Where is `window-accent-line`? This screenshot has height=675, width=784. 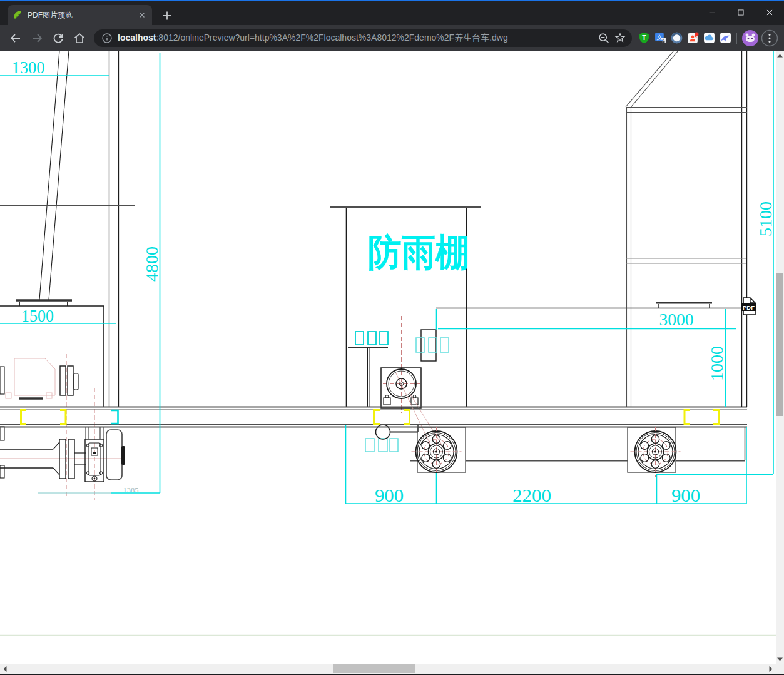
window-accent-line is located at coordinates (392, 1).